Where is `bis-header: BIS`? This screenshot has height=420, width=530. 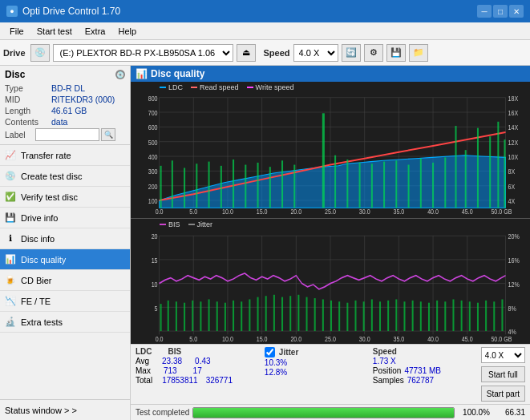 bis-header: BIS is located at coordinates (175, 351).